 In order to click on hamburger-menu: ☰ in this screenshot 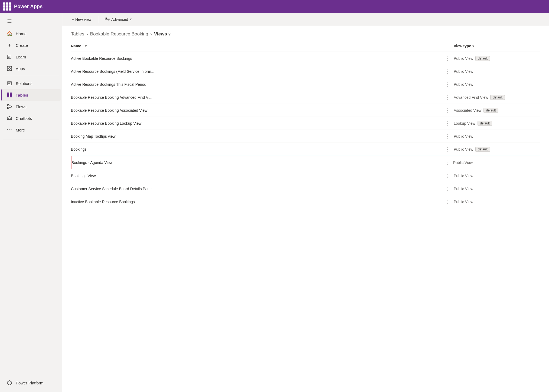, I will do `click(31, 21)`.